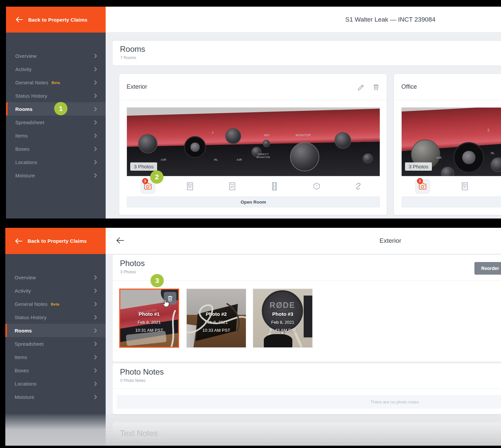 The height and width of the screenshot is (448, 501). Describe the element at coordinates (216, 314) in the screenshot. I see `photo-label: Photo #2` at that location.